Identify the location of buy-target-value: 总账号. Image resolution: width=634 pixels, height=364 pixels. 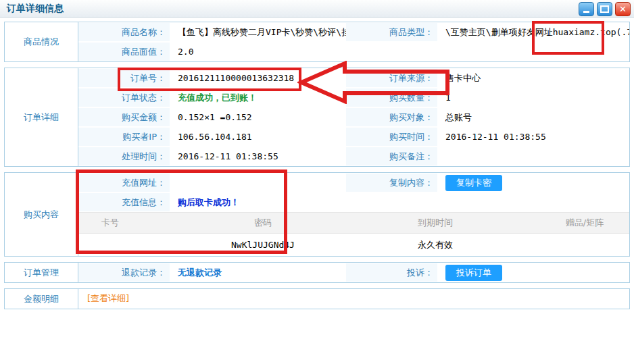
(533, 118).